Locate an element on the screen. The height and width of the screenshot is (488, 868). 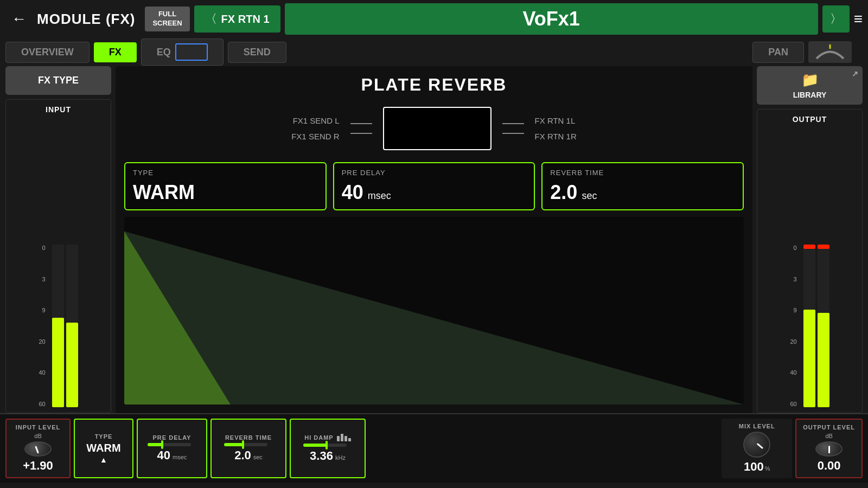
input-meter: 0 3 9 20 40 60 is located at coordinates (59, 262).